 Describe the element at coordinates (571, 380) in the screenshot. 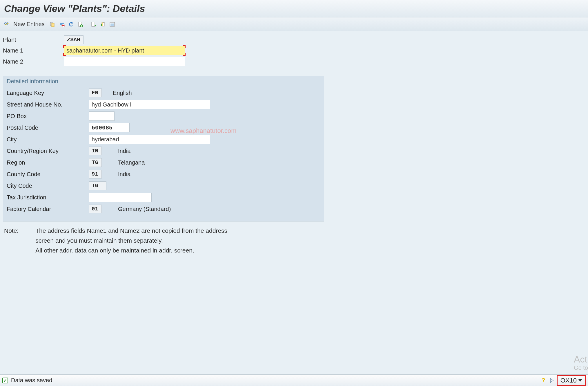

I see `transaction-code-box: OX10` at that location.